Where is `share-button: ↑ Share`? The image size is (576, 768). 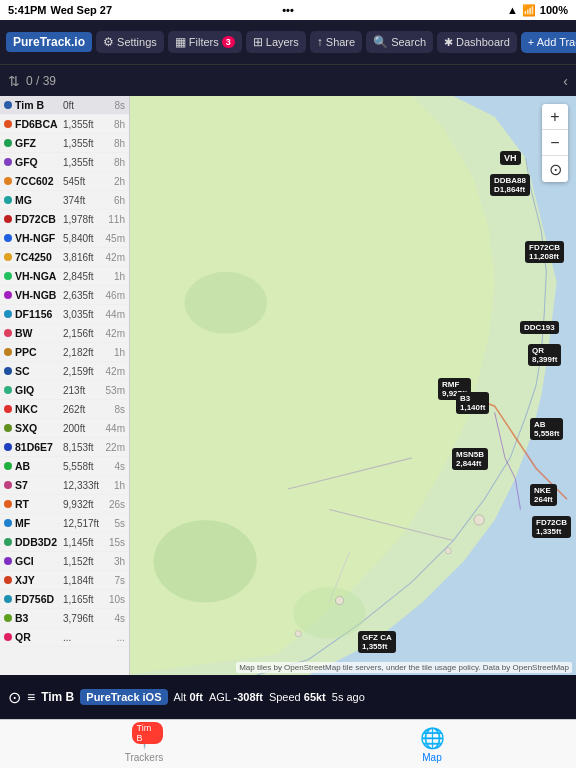 share-button: ↑ Share is located at coordinates (336, 42).